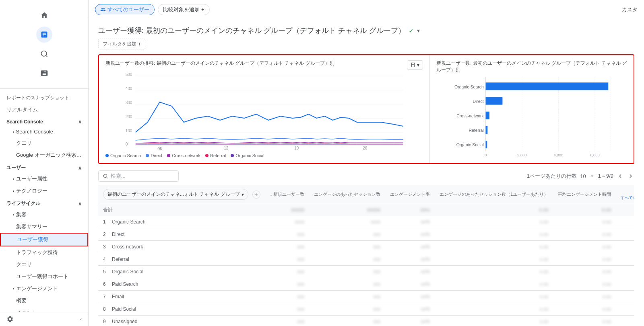 The width and height of the screenshot is (644, 326). Describe the element at coordinates (125, 284) in the screenshot. I see `row-name: Paid Search` at that location.